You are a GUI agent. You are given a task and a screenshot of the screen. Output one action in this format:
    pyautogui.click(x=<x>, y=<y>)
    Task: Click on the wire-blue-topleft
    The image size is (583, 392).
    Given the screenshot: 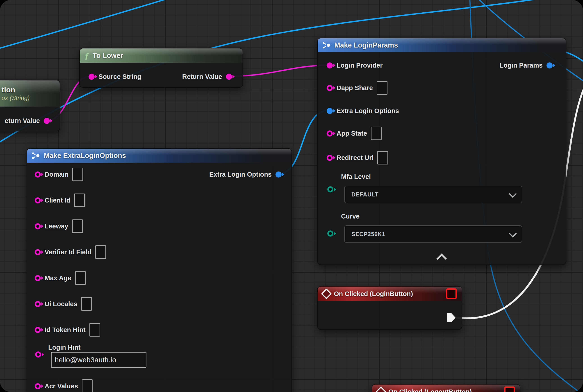 What is the action you would take?
    pyautogui.click(x=89, y=25)
    